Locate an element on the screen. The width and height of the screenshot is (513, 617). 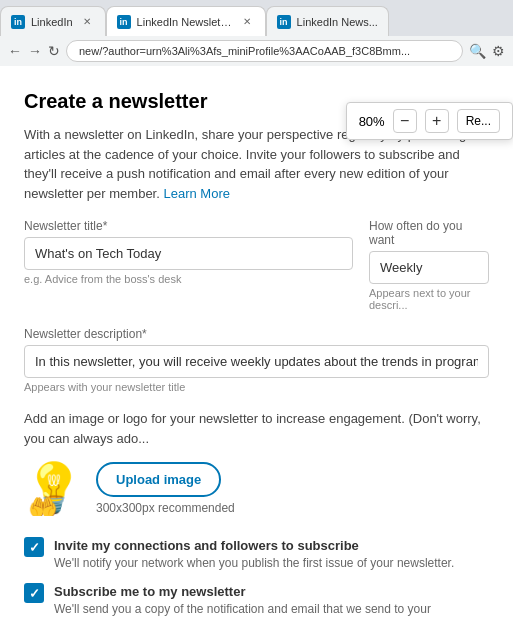
upload-area: 💡 🤲 Upload image 300x300px recommended is located at coordinates (256, 488).